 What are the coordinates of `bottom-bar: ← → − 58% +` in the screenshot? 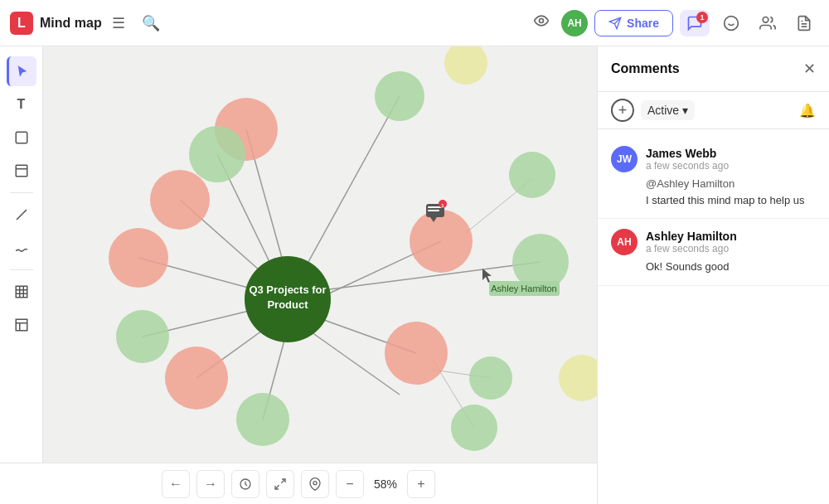 It's located at (298, 483).